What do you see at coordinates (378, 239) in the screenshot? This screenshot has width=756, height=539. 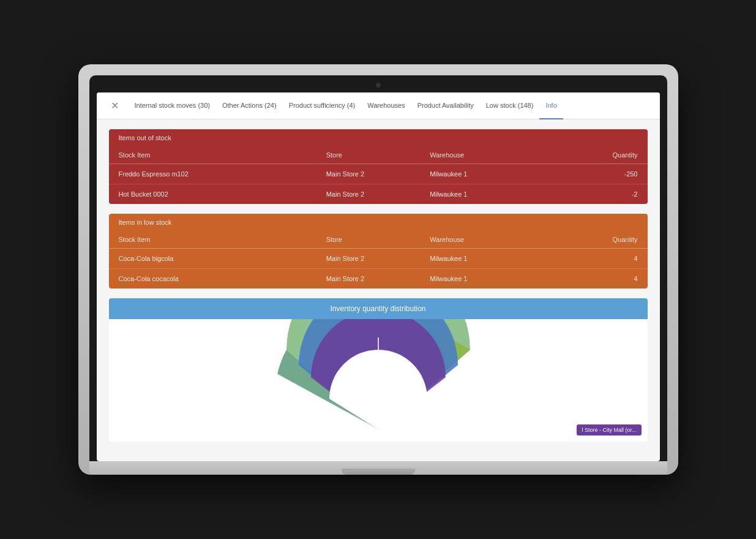 I see `col-store-2: Store` at bounding box center [378, 239].